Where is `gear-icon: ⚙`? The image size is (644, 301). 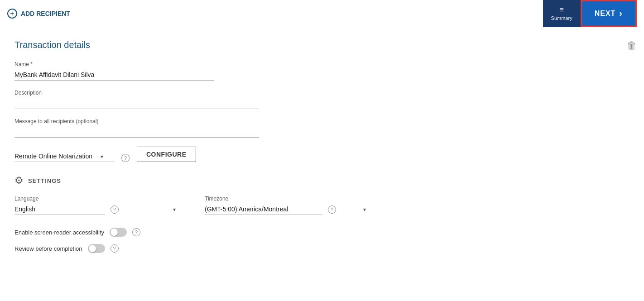 gear-icon: ⚙ is located at coordinates (19, 181).